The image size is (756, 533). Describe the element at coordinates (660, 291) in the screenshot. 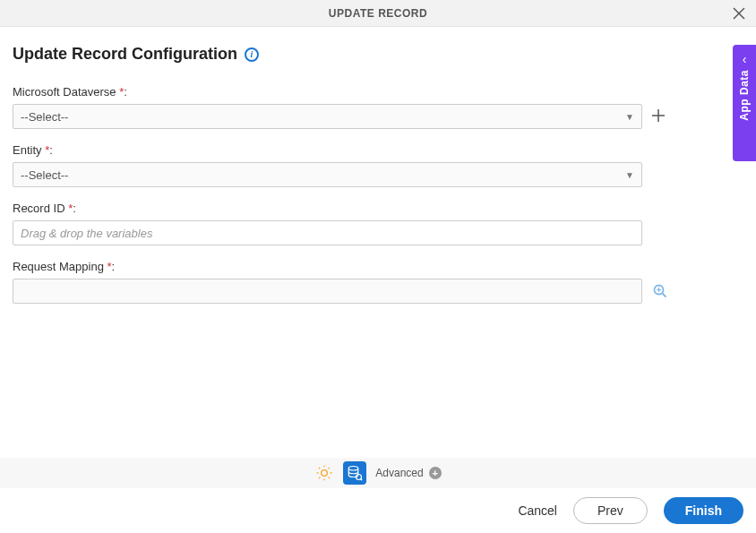

I see `mapping-search-button` at that location.